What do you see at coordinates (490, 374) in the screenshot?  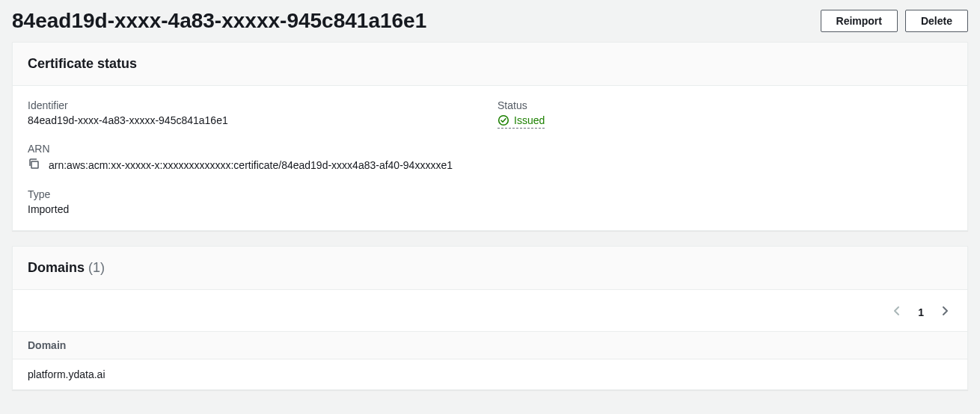 I see `table-row: platform.ydata.ai` at bounding box center [490, 374].